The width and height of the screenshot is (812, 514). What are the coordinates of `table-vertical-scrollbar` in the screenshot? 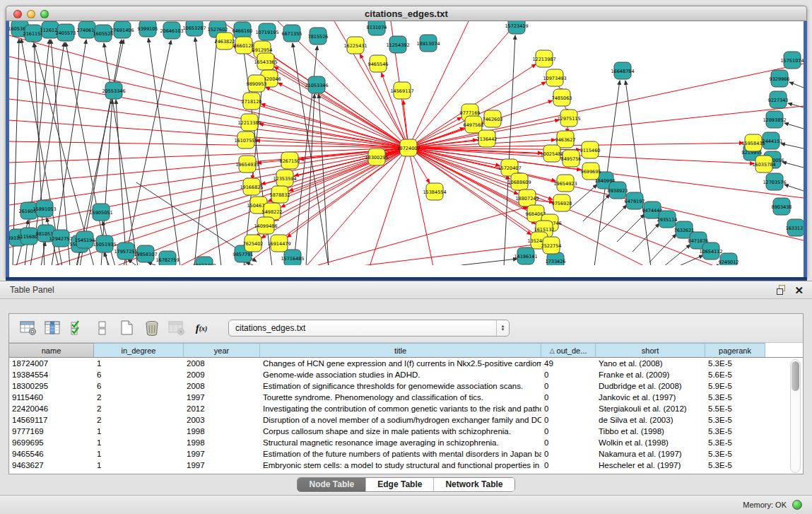 It's located at (796, 416).